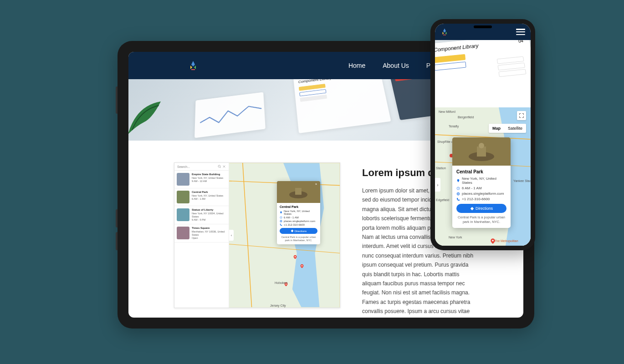 Image resolution: width=624 pixels, height=364 pixels. I want to click on map-label: Edgefield, so click(443, 200).